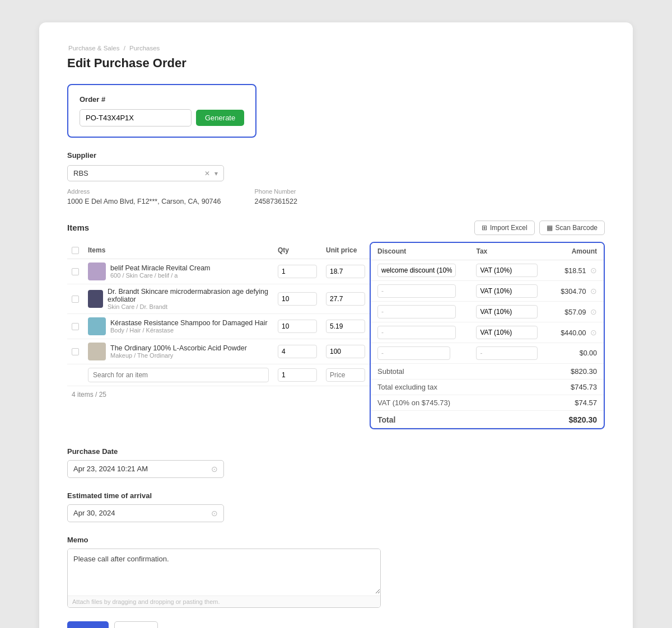  Describe the element at coordinates (487, 371) in the screenshot. I see `subtotal-row: Subtotal $820.30` at that location.